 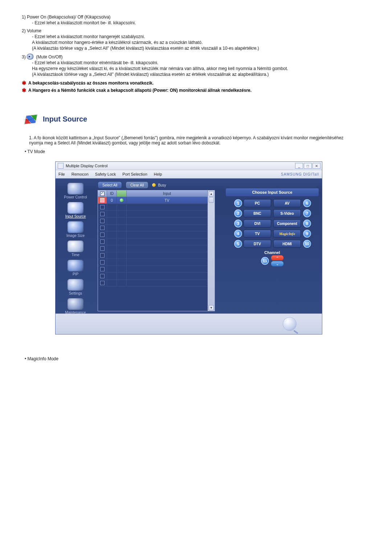 What do you see at coordinates (307, 223) in the screenshot?
I see `badge-8: 8` at bounding box center [307, 223].